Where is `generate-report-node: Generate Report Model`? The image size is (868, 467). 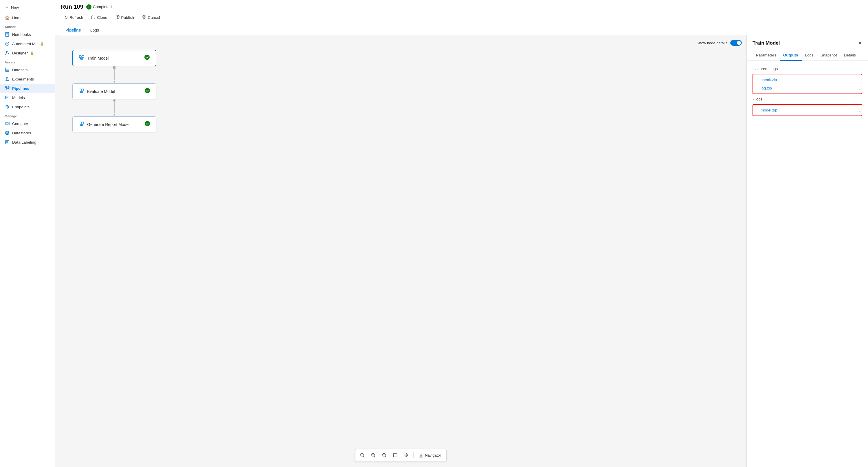 generate-report-node: Generate Report Model is located at coordinates (115, 124).